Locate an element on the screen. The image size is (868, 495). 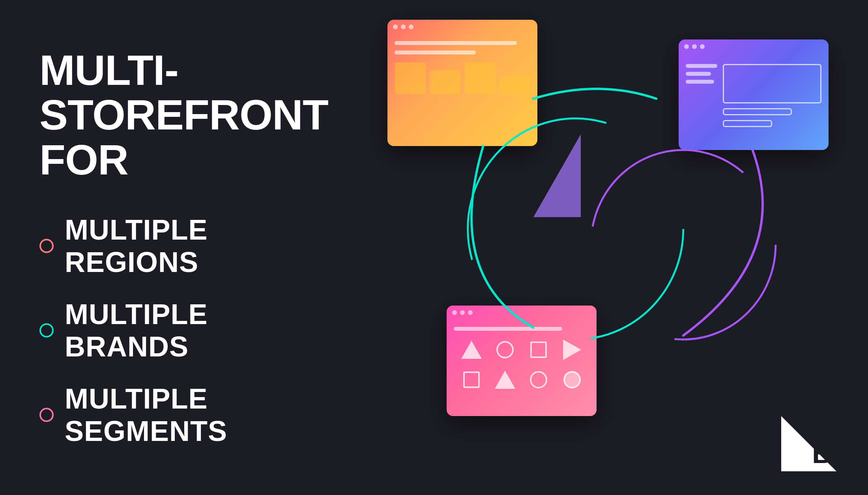
shape-circle2 is located at coordinates (538, 380).